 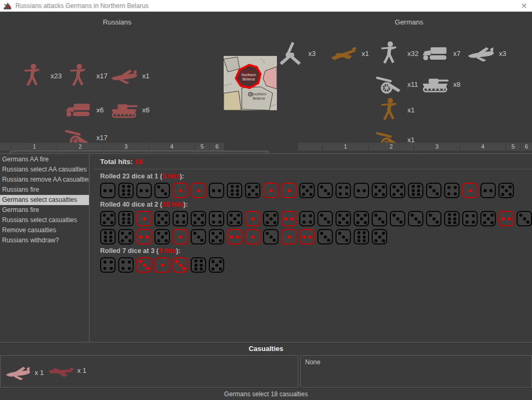 I want to click on map-territory-label-line1: Northern, so click(x=248, y=75).